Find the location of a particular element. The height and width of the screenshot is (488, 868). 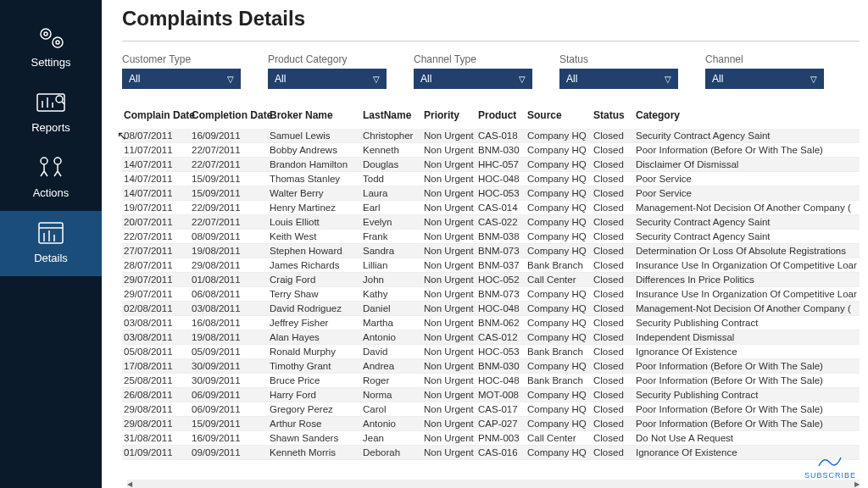

sidebar-item-details: Details is located at coordinates (51, 244).